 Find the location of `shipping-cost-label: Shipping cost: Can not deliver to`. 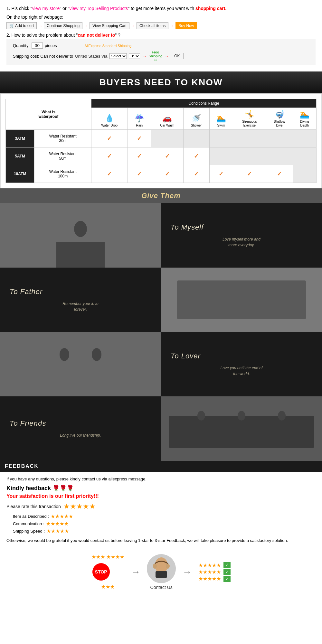

shipping-cost-label: Shipping cost: Can not deliver to is located at coordinates (43, 56).